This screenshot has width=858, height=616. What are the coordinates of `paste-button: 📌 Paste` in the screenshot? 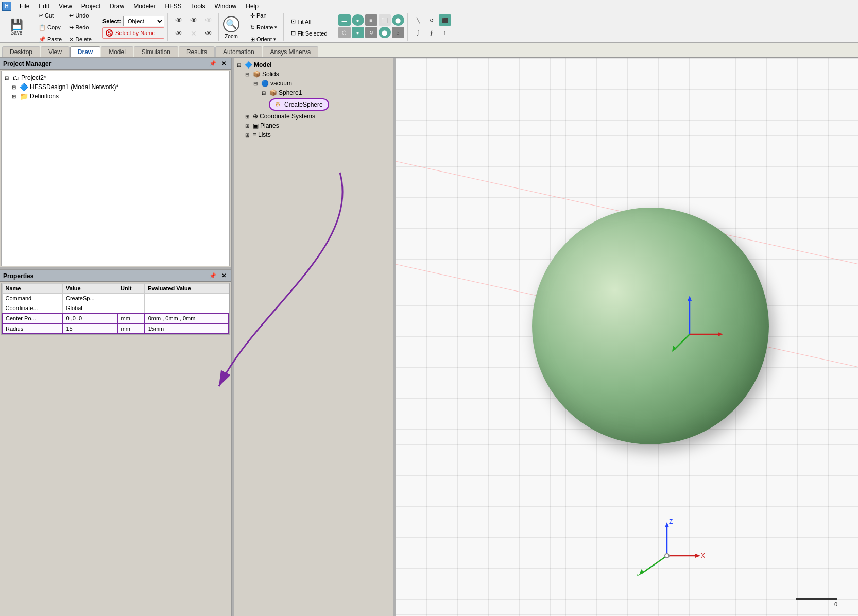 It's located at (50, 39).